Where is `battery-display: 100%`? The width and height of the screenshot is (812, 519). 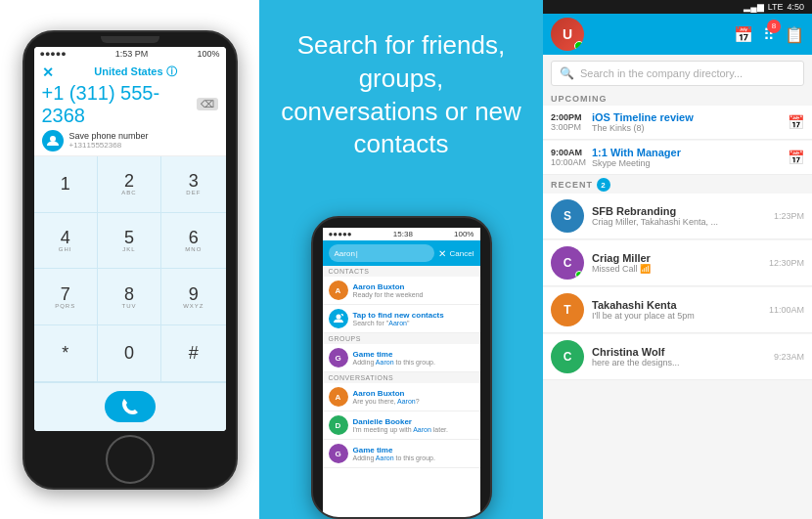 battery-display: 100% is located at coordinates (207, 54).